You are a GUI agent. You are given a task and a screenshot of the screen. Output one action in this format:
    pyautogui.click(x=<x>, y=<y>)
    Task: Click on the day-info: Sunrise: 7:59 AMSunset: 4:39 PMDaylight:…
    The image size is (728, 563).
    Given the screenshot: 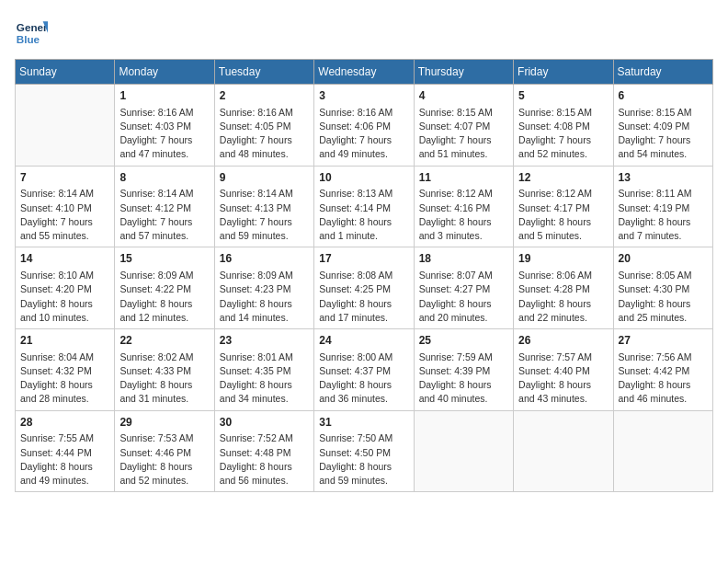 What is the action you would take?
    pyautogui.click(x=463, y=379)
    